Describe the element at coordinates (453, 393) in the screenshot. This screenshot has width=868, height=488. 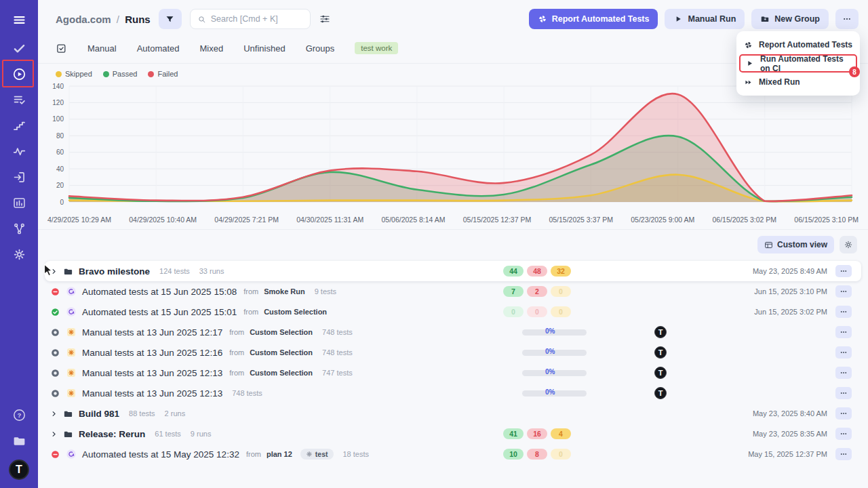
I see `table-row-manual: Manual tests at 13 Jun 2025 12:13748 tes…` at that location.